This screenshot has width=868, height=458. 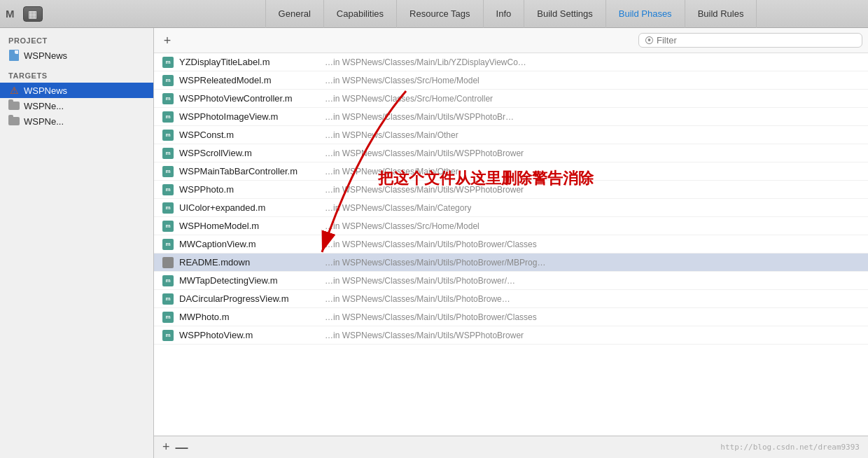 I want to click on sidebar-toggle-button: ▦, so click(x=33, y=14).